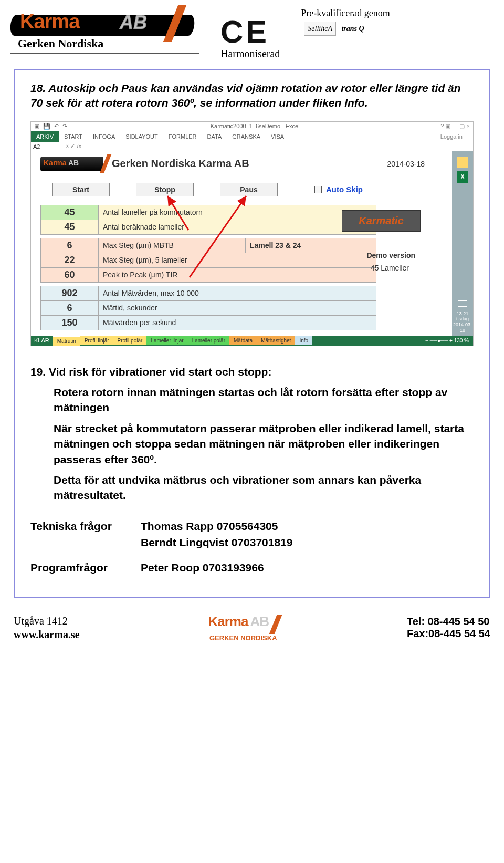  I want to click on page-footer: Utgåva 1412 www.karma.se Karma AB GERKEN…, so click(252, 624).